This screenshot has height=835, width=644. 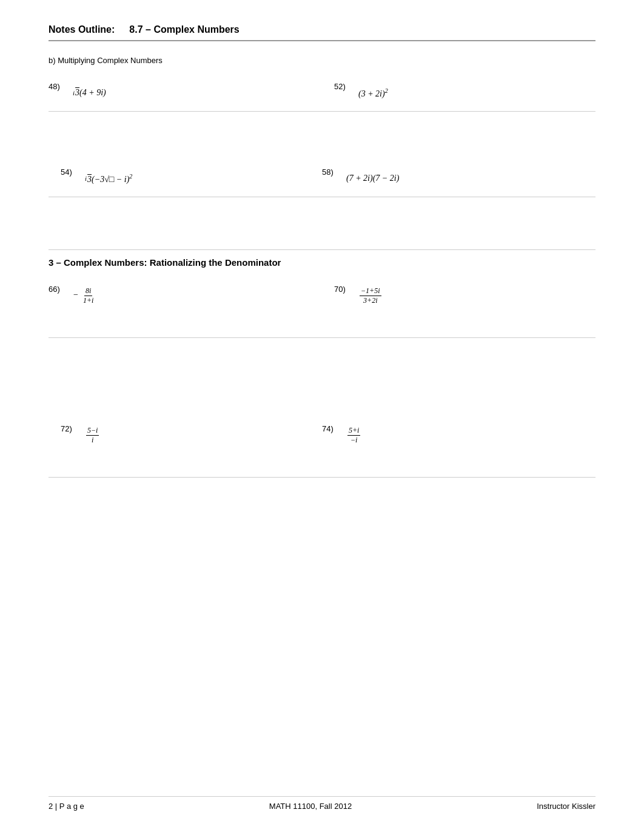 What do you see at coordinates (354, 440) in the screenshot?
I see `frac-74-den: −i` at bounding box center [354, 440].